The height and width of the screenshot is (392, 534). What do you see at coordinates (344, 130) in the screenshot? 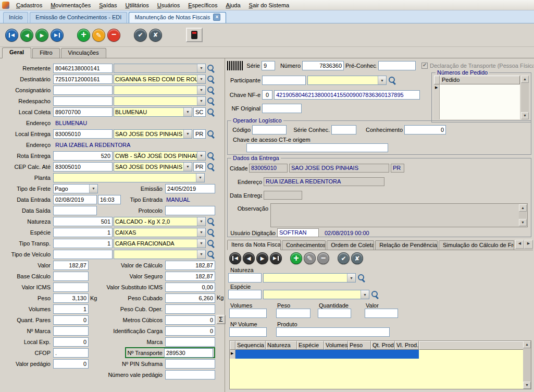
I see `operador-serie-input` at bounding box center [344, 130].